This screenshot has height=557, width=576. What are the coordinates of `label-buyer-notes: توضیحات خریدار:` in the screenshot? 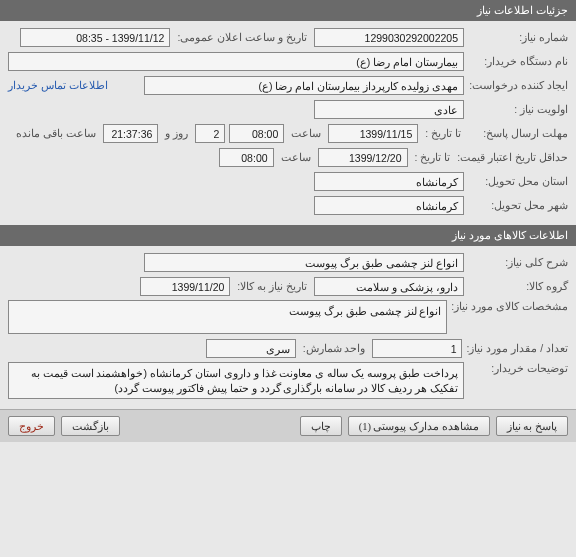 It's located at (518, 368).